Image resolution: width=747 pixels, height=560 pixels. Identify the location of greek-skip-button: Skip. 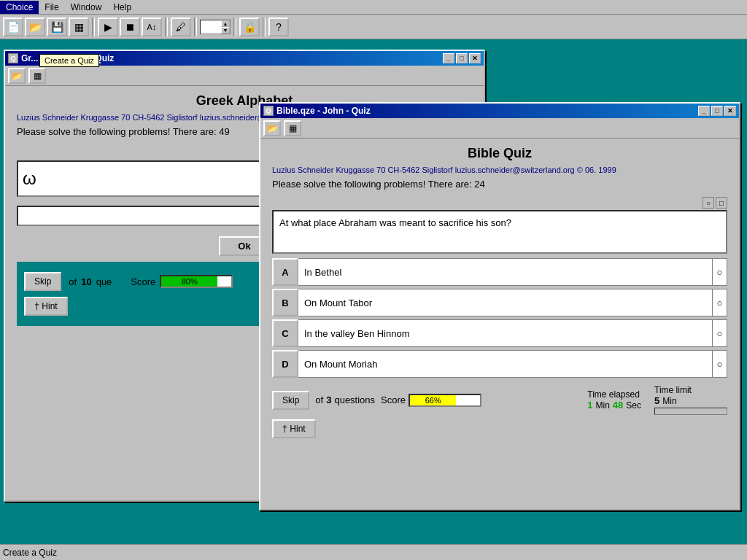
(42, 281).